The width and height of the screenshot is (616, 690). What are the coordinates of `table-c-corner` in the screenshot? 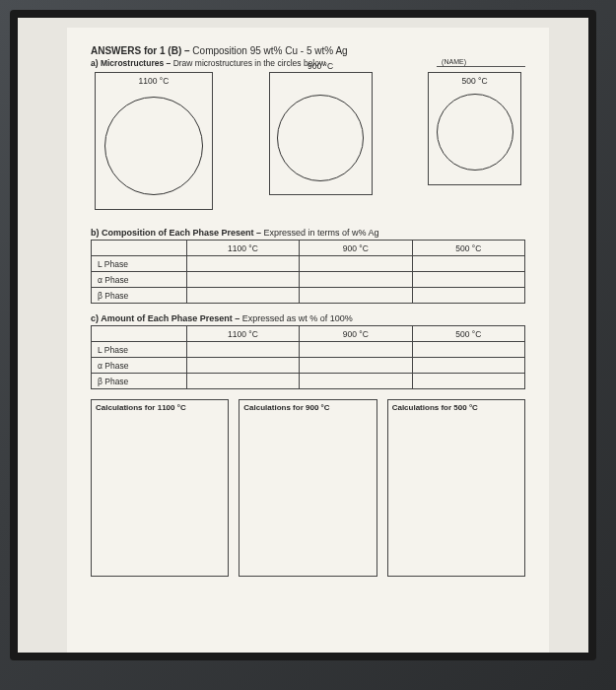 It's located at (140, 334).